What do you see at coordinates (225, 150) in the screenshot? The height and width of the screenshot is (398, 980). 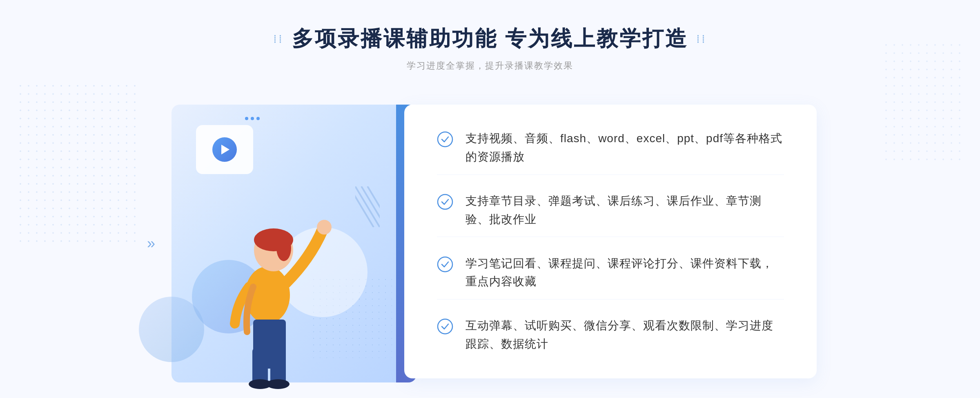 I see `play-bubble` at bounding box center [225, 150].